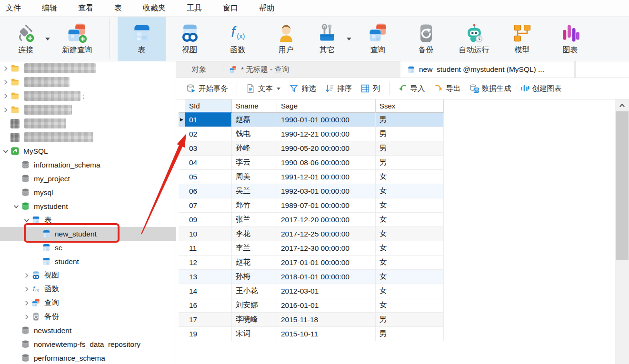 This screenshot has height=364, width=629. What do you see at coordinates (209, 305) in the screenshot?
I see `grid-cell: 16` at bounding box center [209, 305].